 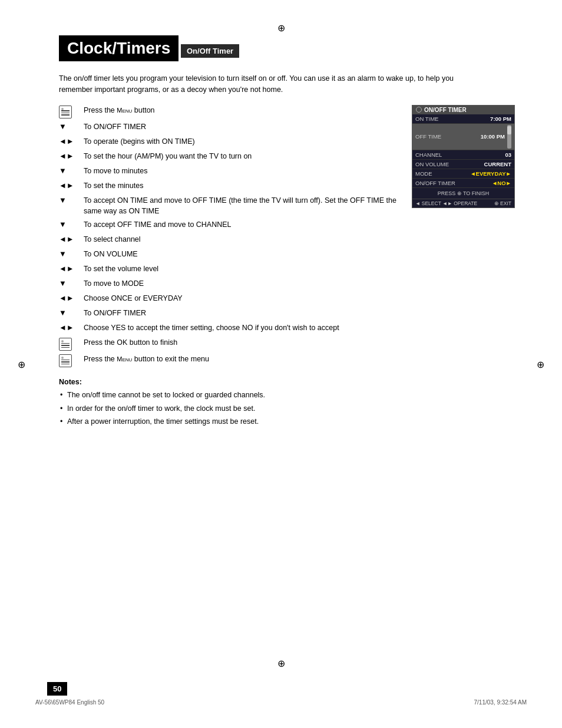 I want to click on instruction-row-4: ▼ To move to minutes, so click(x=230, y=172).